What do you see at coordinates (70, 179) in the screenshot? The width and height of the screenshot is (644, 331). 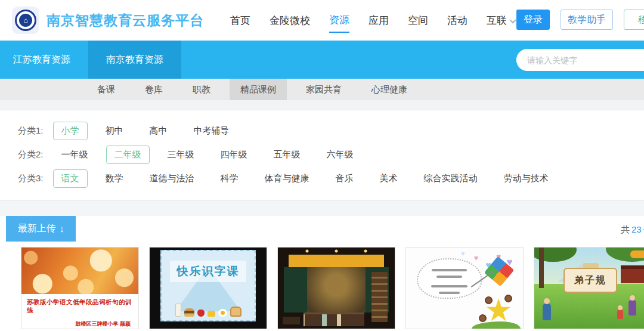 I see `filter-option-chinese: 语文` at bounding box center [70, 179].